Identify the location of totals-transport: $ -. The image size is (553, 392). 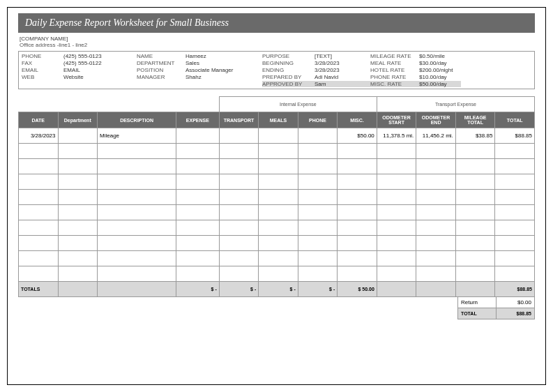
(238, 289).